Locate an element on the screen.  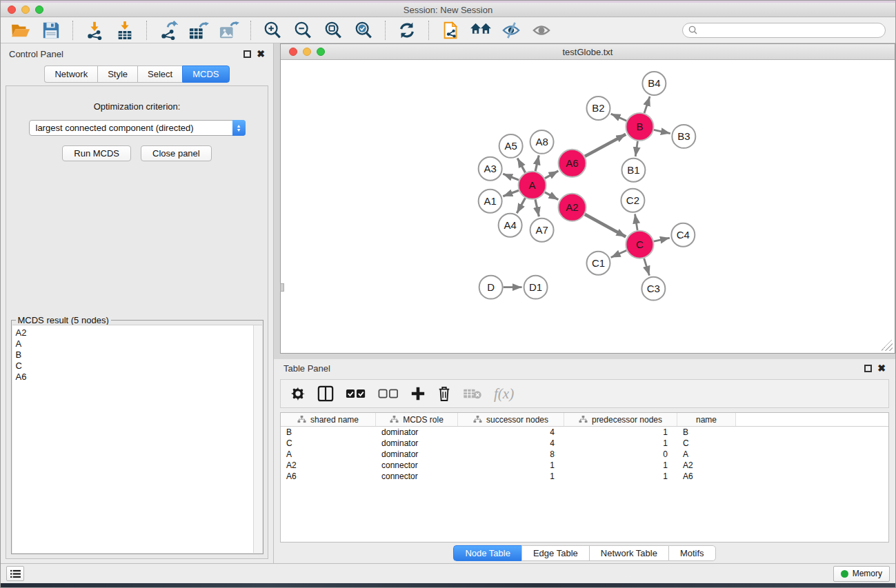
tab-style: Style is located at coordinates (117, 74).